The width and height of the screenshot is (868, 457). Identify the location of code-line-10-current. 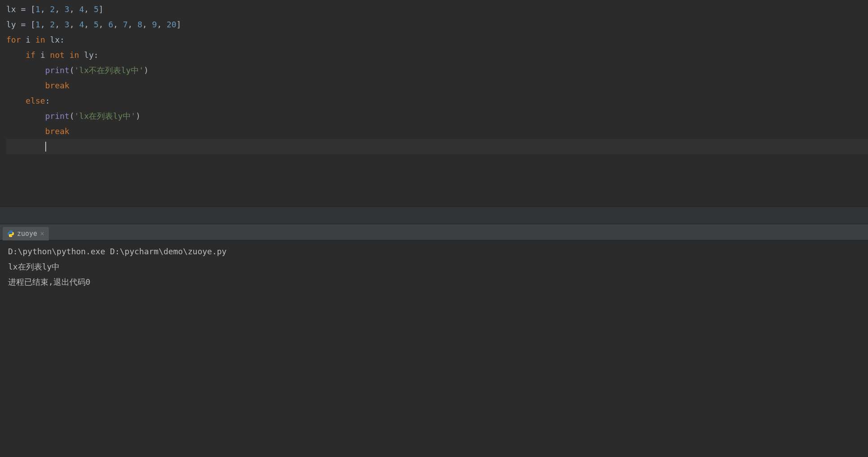
(437, 147).